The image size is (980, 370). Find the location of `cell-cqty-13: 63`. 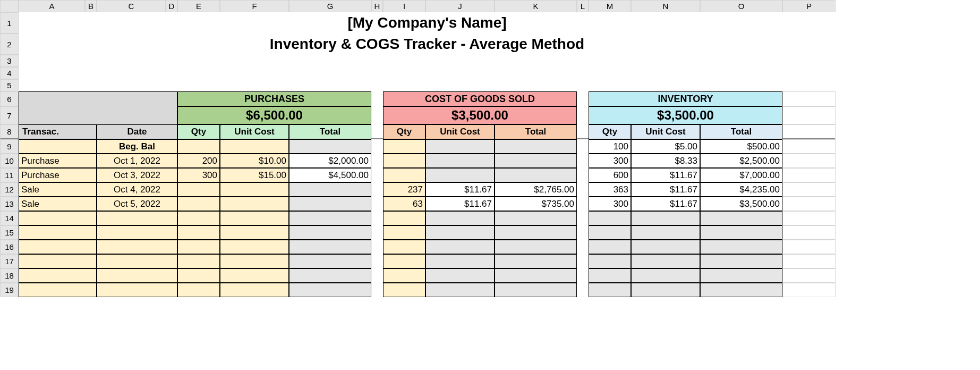

cell-cqty-13: 63 is located at coordinates (404, 204).